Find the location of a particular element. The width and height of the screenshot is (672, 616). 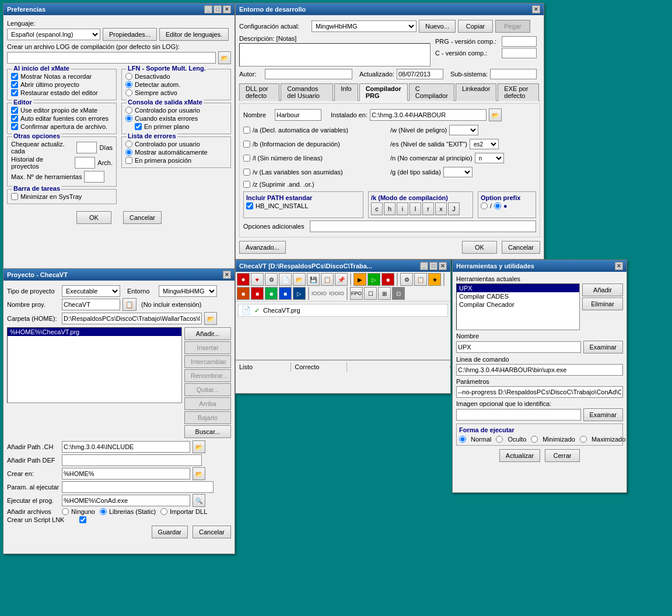

pegar-btn: Pegar is located at coordinates (513, 26).